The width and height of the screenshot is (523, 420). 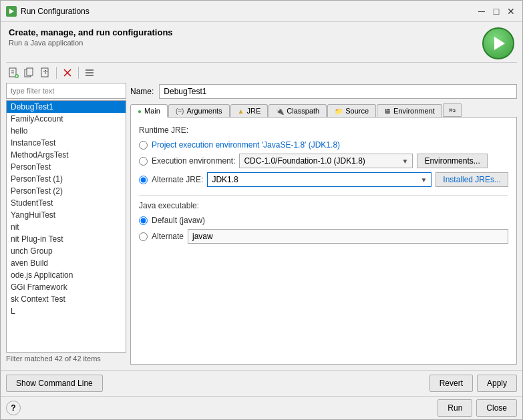 What do you see at coordinates (66, 251) in the screenshot?
I see `tree-item-launch-group: unch Group` at bounding box center [66, 251].